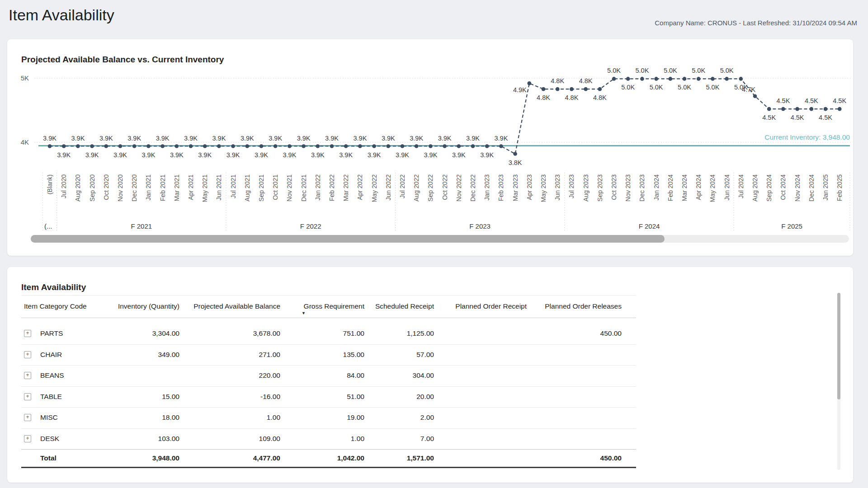 This screenshot has width=868, height=488. What do you see at coordinates (318, 188) in the screenshot?
I see `month-axis-label: Jan 2022` at bounding box center [318, 188].